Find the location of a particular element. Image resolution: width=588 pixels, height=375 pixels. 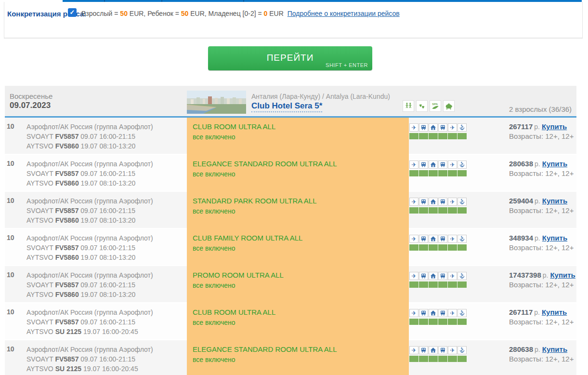

tour-row: 10 Аэрофлот/АК Россия (группа Аэрофлот) … is located at coordinates (291, 358).